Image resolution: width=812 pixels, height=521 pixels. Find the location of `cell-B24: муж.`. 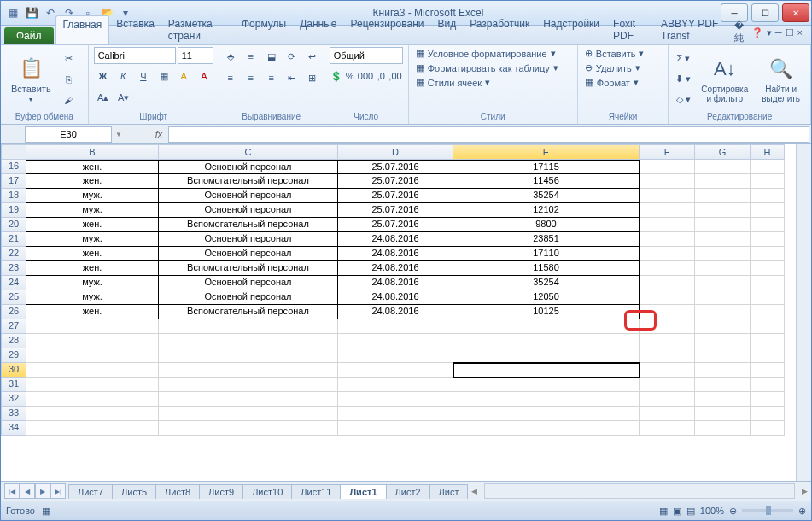

cell-B24: муж. is located at coordinates (92, 284).